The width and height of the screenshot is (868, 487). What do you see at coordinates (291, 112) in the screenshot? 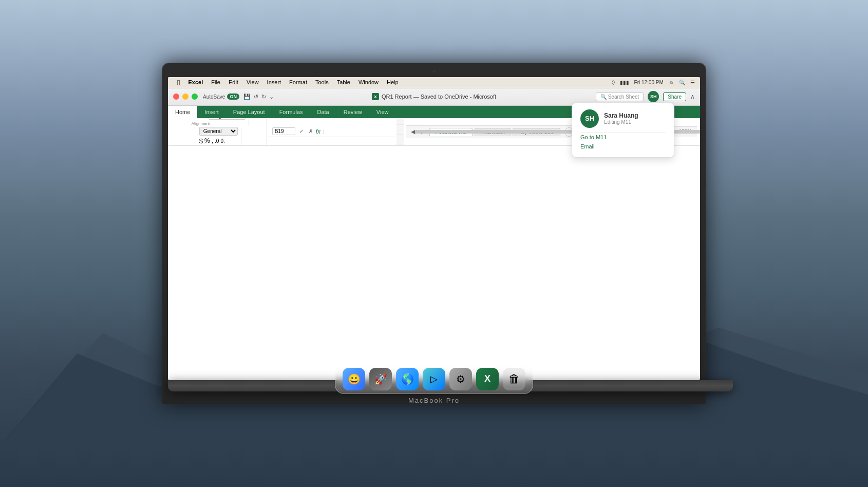
I see `tab-formulas: Formulas` at bounding box center [291, 112].